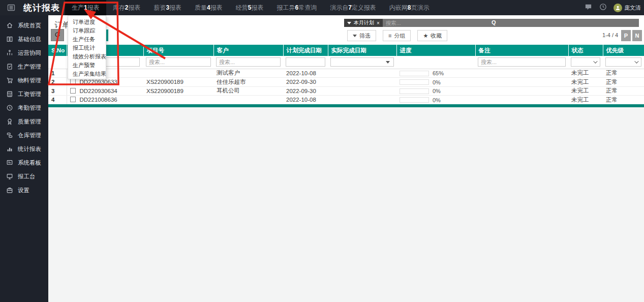 The width and height of the screenshot is (644, 302). What do you see at coordinates (24, 122) in the screenshot?
I see `sidebar-item-quality: 质量管理` at bounding box center [24, 122].